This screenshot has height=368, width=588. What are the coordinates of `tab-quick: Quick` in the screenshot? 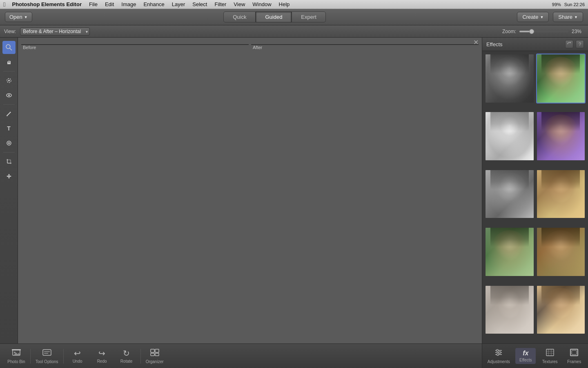 It's located at (239, 17).